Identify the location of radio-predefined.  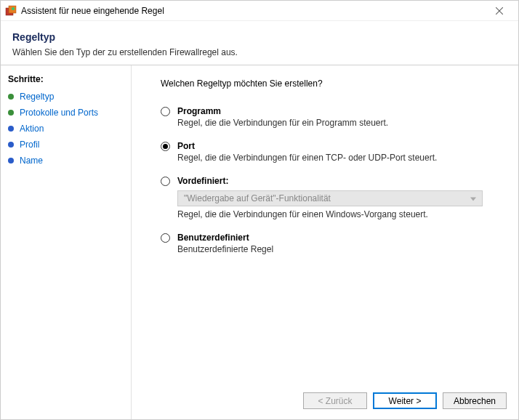
(166, 182).